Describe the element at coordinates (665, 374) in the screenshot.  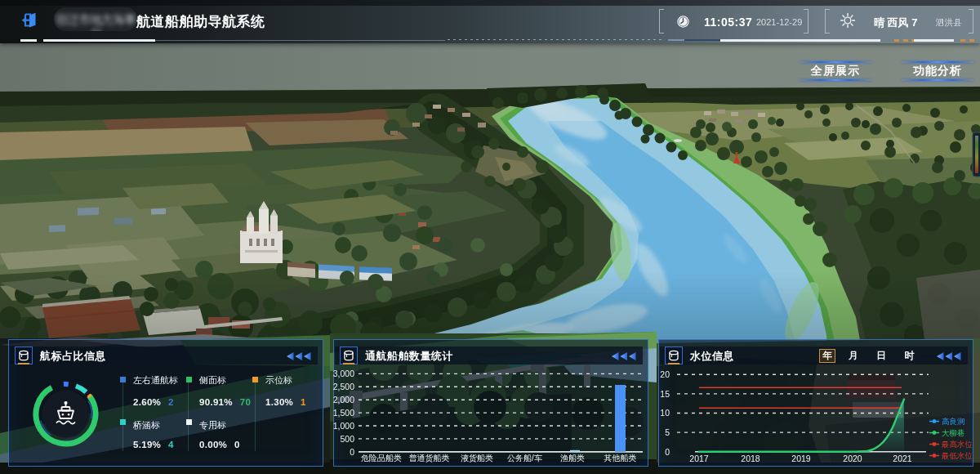
I see `svg-text: 20` at that location.